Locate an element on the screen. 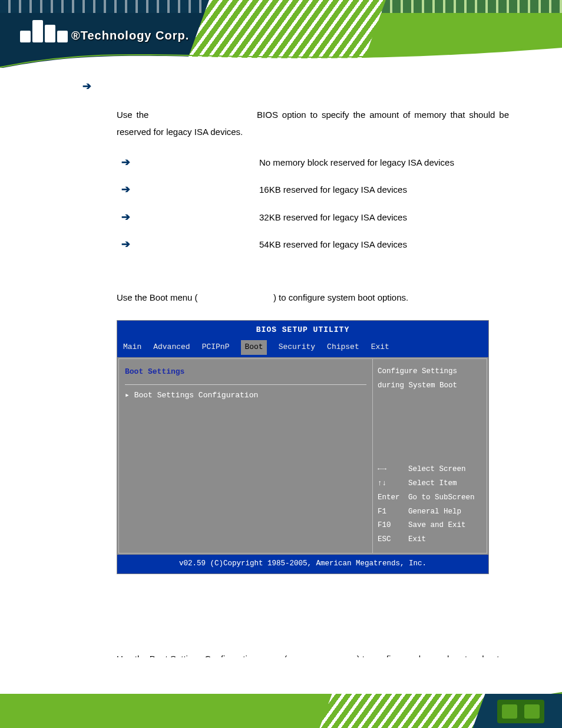  logo-mark is located at coordinates (44, 31).